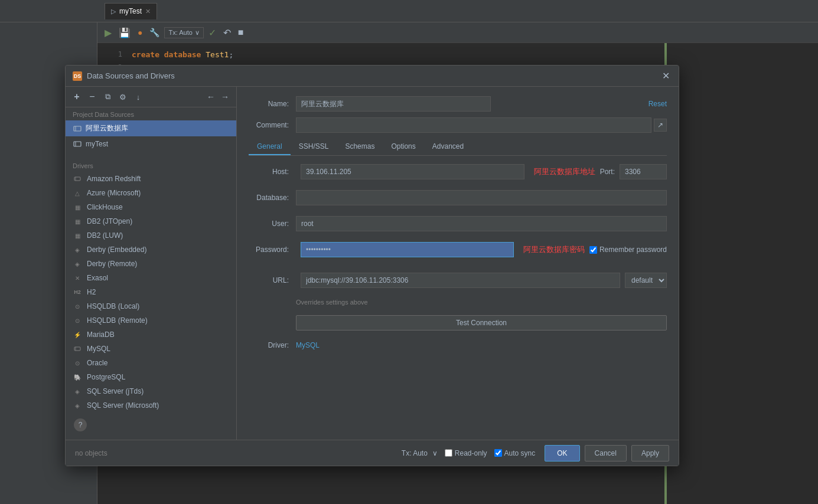 This screenshot has width=818, height=504. I want to click on driver-mariadb: ⚡ MariaDB, so click(151, 335).